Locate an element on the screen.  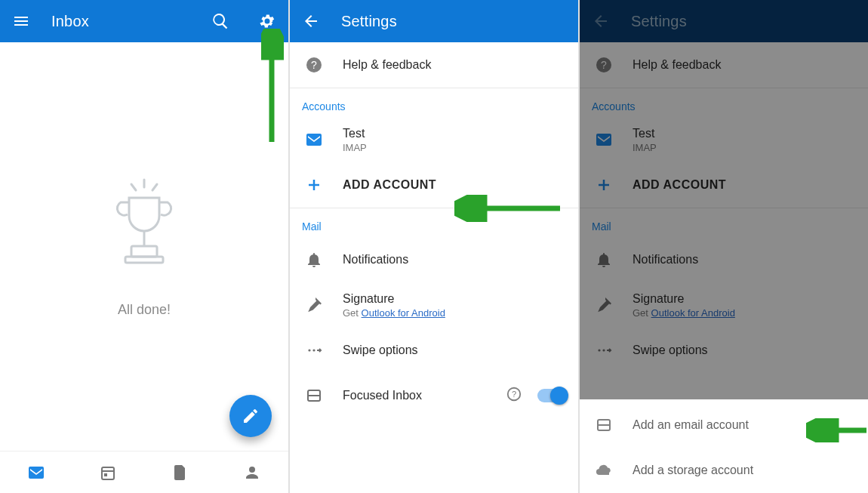
row-focused-inbox: Focused Inbox ? is located at coordinates (434, 396).